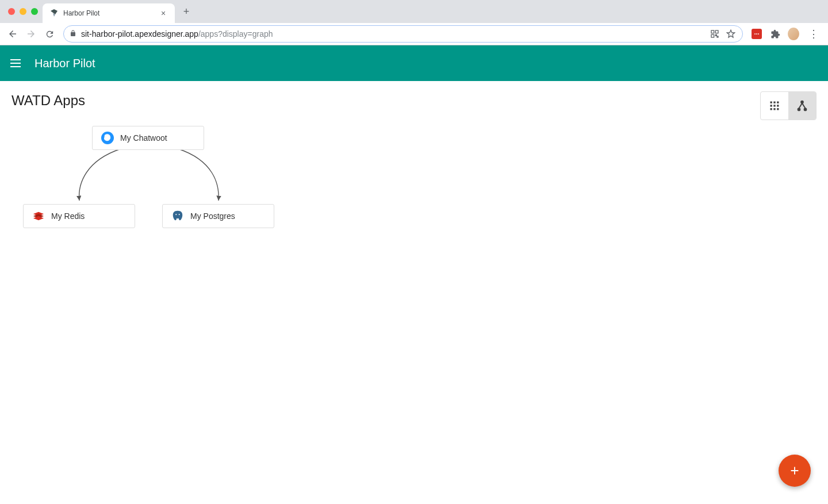 Image resolution: width=828 pixels, height=504 pixels. Describe the element at coordinates (802, 106) in the screenshot. I see `graph-view-button` at that location.